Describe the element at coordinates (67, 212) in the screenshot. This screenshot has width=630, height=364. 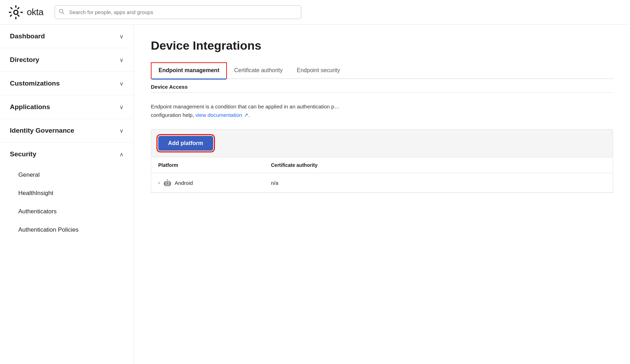
I see `sidebar-item-authenticators: Authenticators` at that location.